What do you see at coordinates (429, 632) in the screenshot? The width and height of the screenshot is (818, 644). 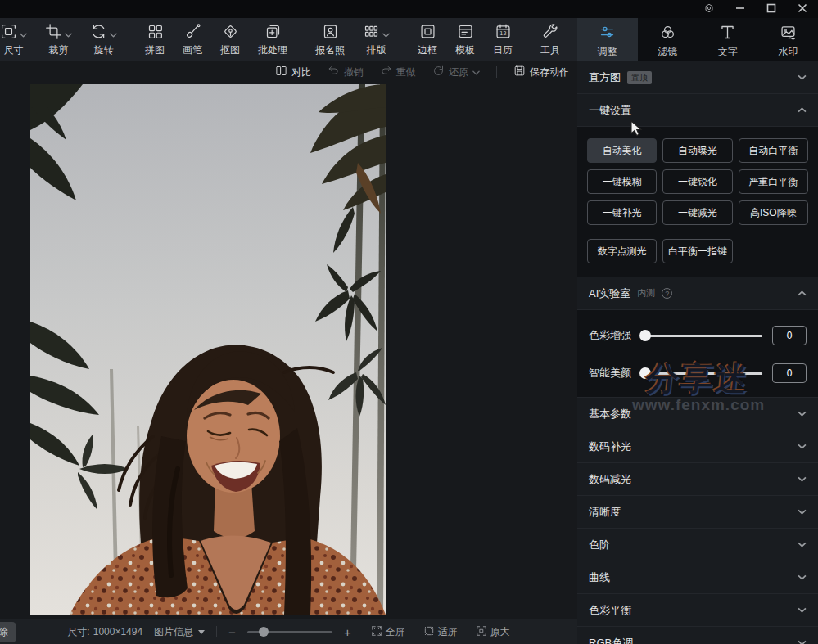 I see `fit-screen-icon` at bounding box center [429, 632].